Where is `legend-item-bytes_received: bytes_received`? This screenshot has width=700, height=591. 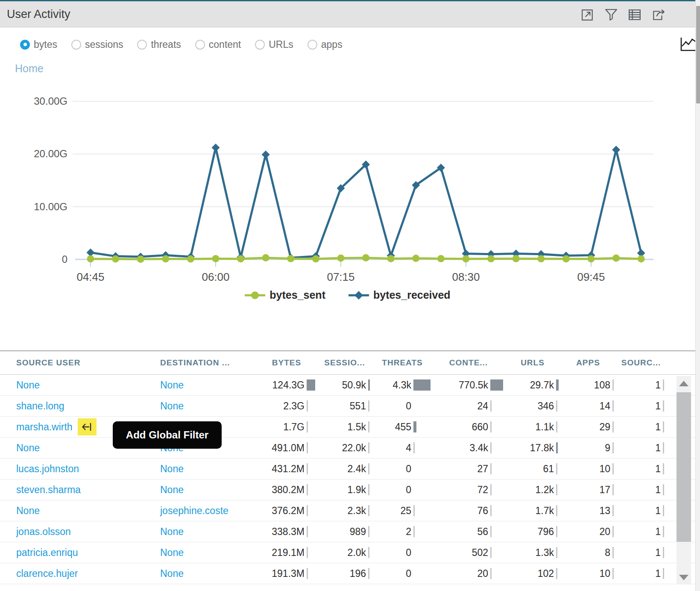 legend-item-bytes_received: bytes_received is located at coordinates (400, 295).